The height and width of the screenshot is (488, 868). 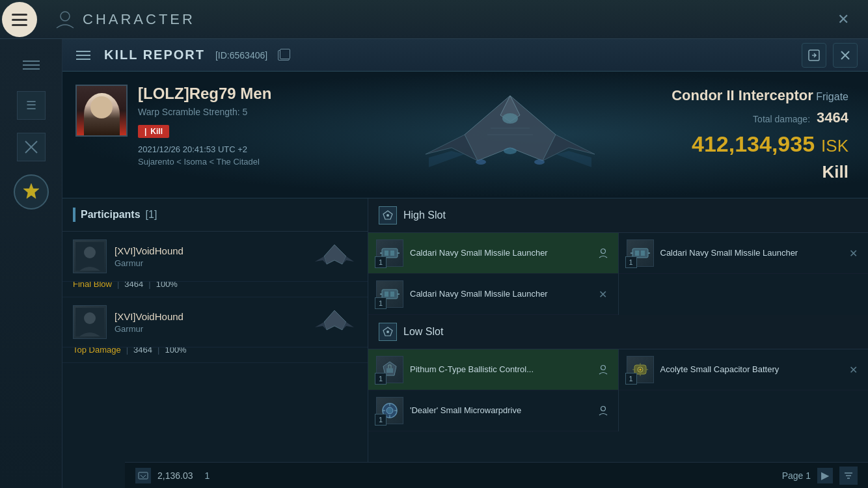 What do you see at coordinates (500, 411) in the screenshot?
I see `low-slot-item-2-name: 'Dealer' Small Microwarpdrive` at bounding box center [500, 411].